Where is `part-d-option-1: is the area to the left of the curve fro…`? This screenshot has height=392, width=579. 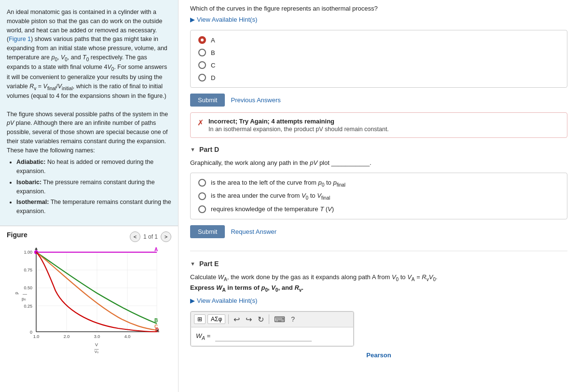 part-d-option-1: is the area to the left of the curve fro… is located at coordinates (379, 183).